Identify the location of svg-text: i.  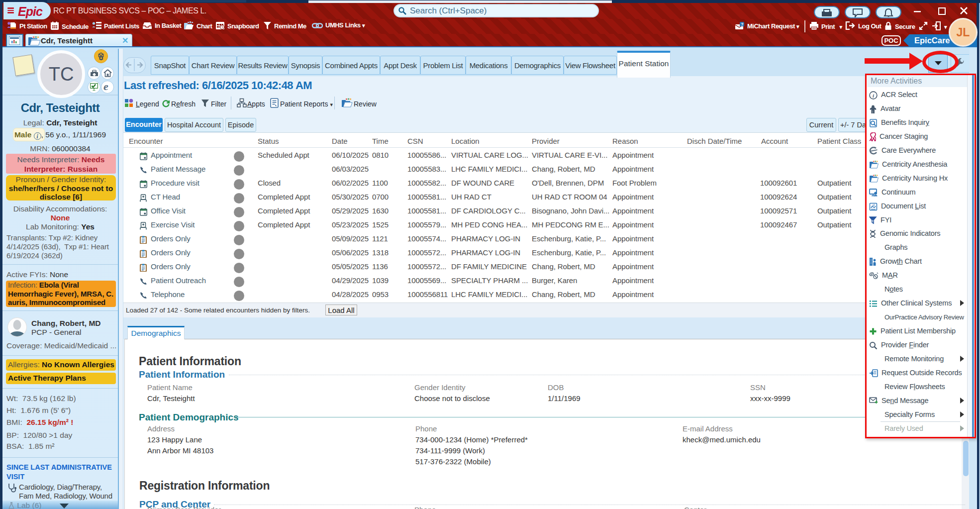
(874, 95).